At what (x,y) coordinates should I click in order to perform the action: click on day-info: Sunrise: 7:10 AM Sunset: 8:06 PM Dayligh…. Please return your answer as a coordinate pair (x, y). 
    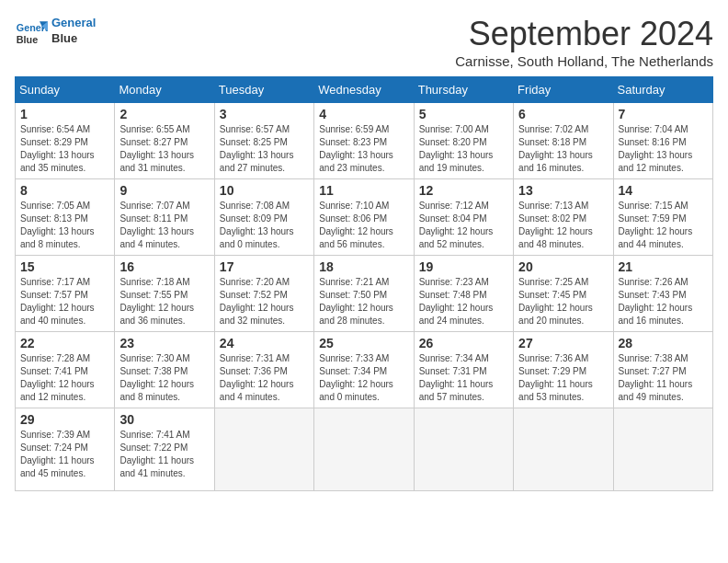
    Looking at the image, I should click on (364, 225).